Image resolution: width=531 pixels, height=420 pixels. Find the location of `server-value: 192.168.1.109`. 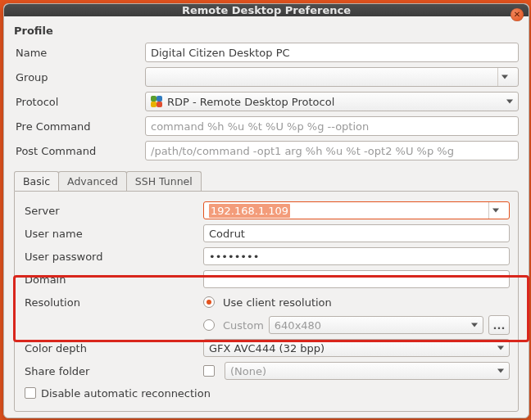

server-value: 192.168.1.109 is located at coordinates (249, 211).